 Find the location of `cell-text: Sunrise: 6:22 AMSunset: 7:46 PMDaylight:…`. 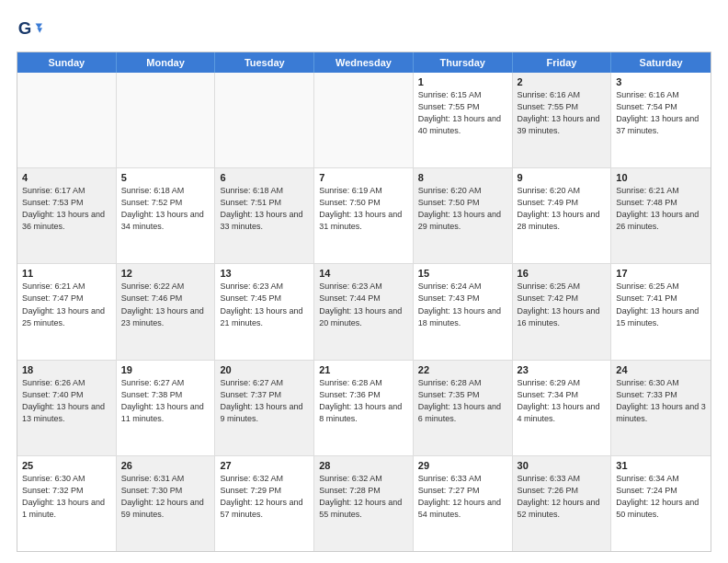

cell-text: Sunrise: 6:22 AMSunset: 7:46 PMDaylight:… is located at coordinates (165, 304).